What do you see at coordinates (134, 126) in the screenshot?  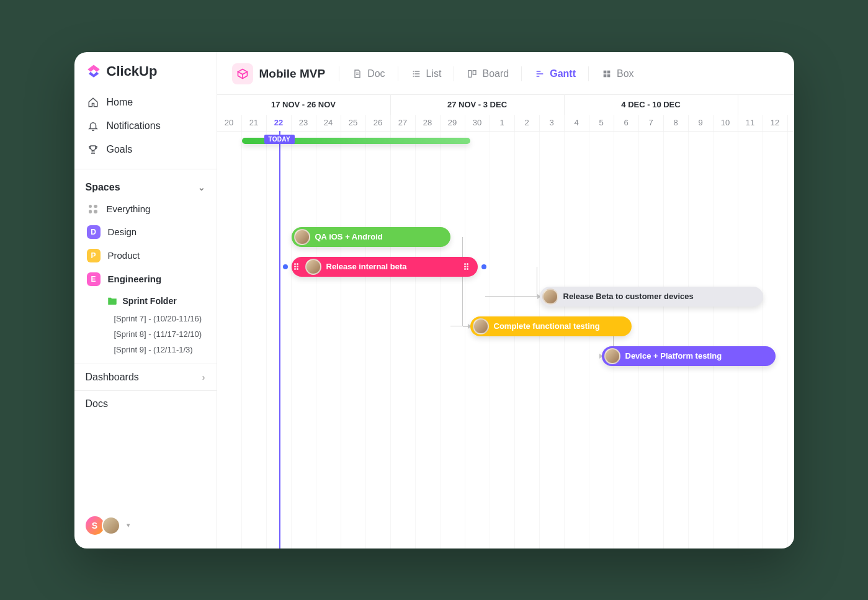 I see `nav-label: Notifications` at bounding box center [134, 126].